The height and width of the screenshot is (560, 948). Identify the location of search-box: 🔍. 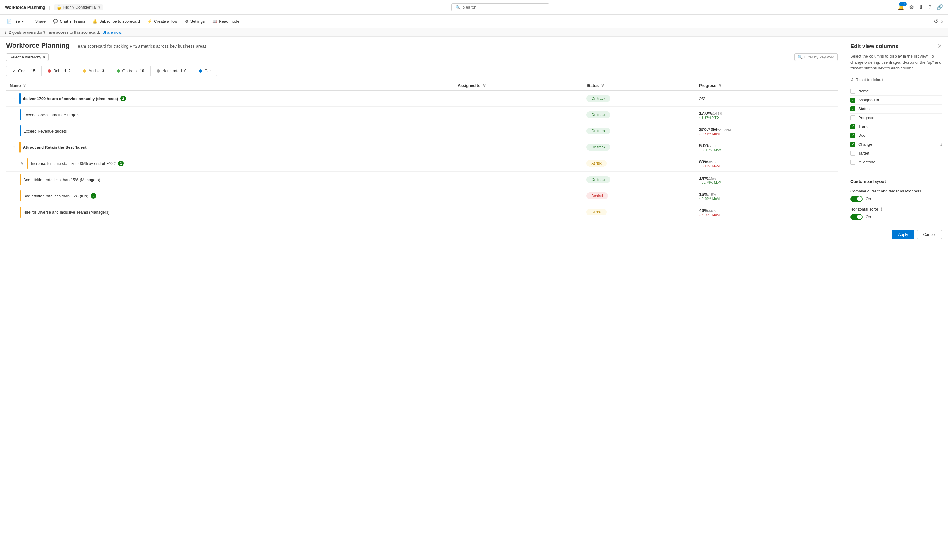
(500, 8).